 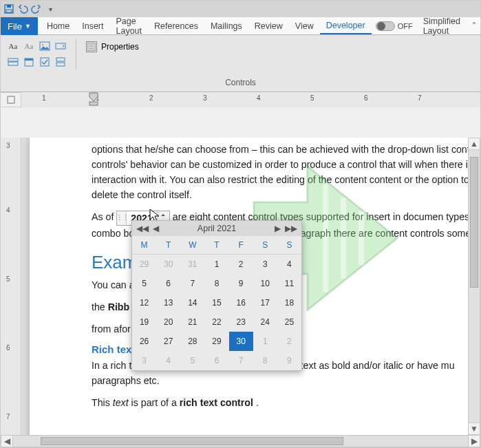 I want to click on calendar-day: 24, so click(x=266, y=322).